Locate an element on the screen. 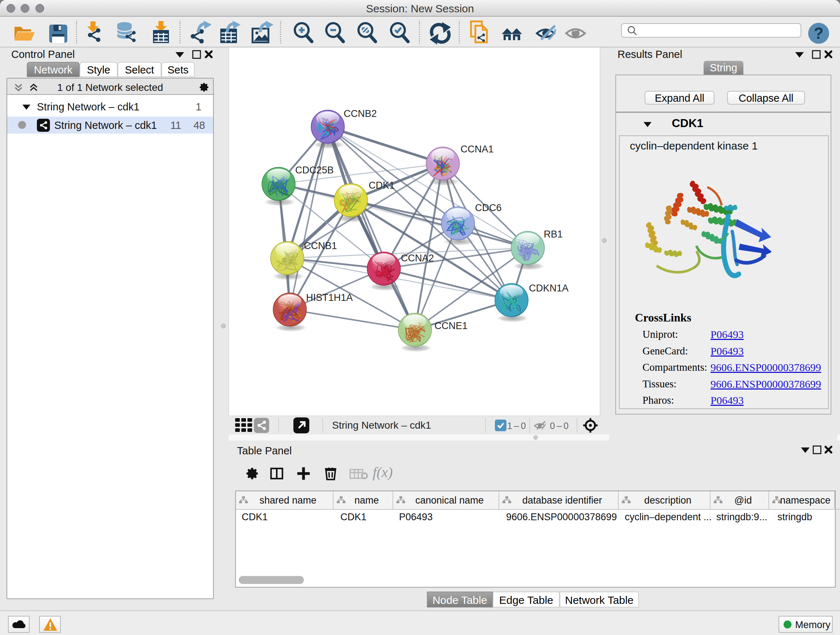 The image size is (840, 635). svg-text: CCNB1 is located at coordinates (321, 246).